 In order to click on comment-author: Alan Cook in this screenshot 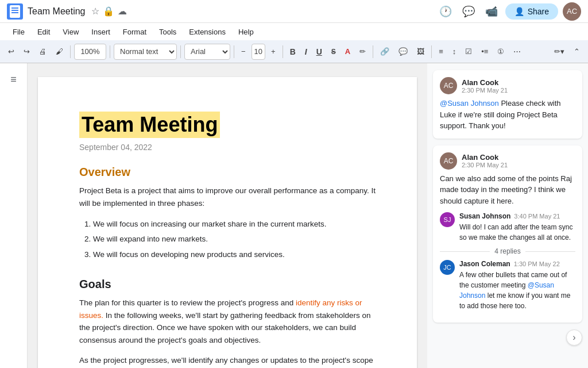, I will do `click(485, 83)`.